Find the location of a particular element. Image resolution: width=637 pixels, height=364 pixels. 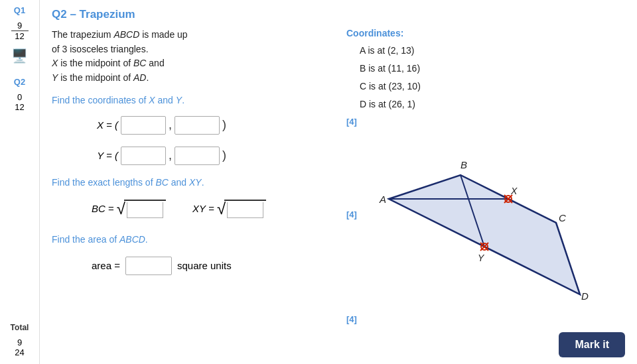

xy-sqrt-sign is located at coordinates (242, 209).